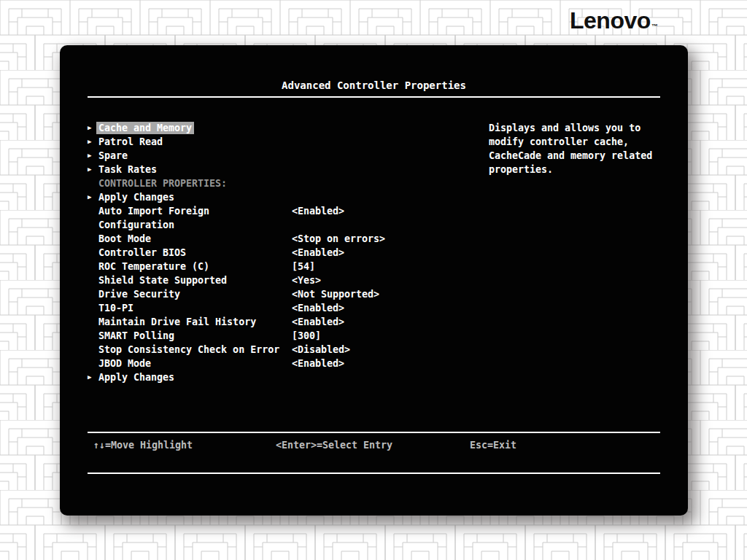  What do you see at coordinates (292, 169) in the screenshot?
I see `menu-item-task-rates: ▶ Task Rates` at bounding box center [292, 169].